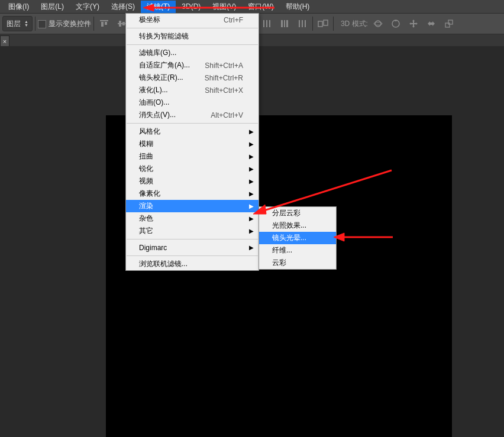 This screenshot has width=504, height=437. Describe the element at coordinates (191, 219) in the screenshot. I see `menu-item-label: 杂色` at that location.